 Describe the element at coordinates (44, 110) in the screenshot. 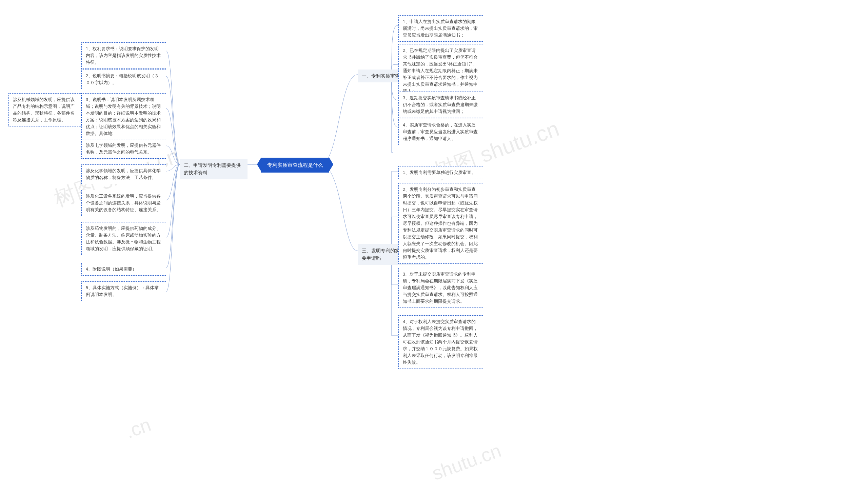

I see `leaf-text: 涉及机械领域的发明，应提供该产品专利的结构示意图，说明产品的结构、形状特征，各部…` at that location.